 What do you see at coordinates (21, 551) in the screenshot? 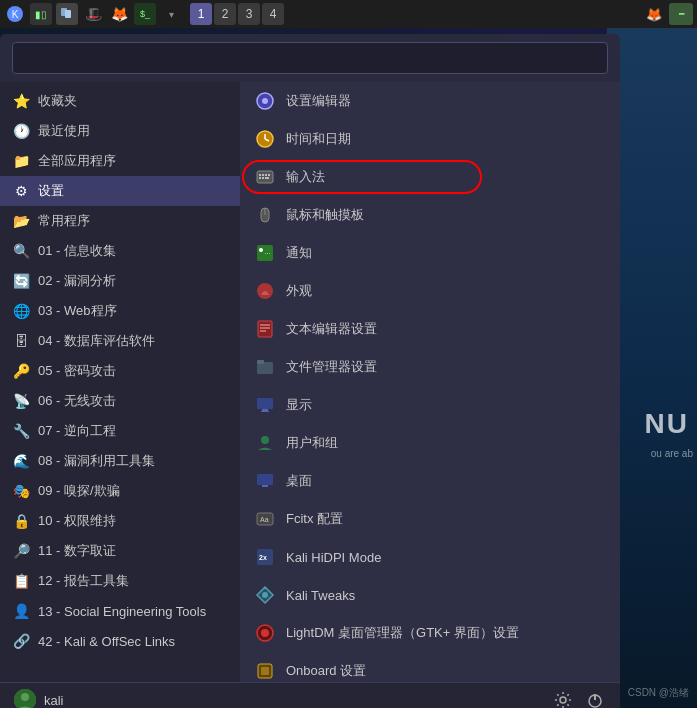
I see `forensics-icon: 🔎` at bounding box center [21, 551].